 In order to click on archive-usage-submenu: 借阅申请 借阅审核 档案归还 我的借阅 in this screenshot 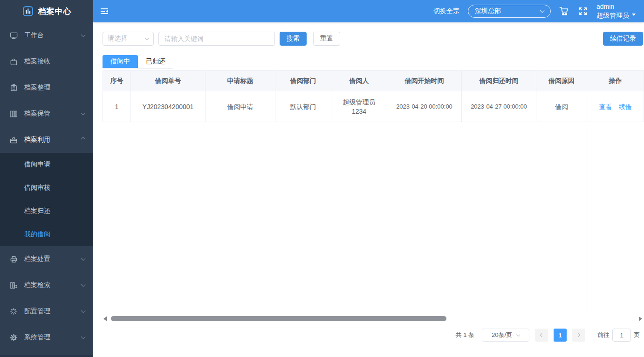, I will do `click(47, 199)`.